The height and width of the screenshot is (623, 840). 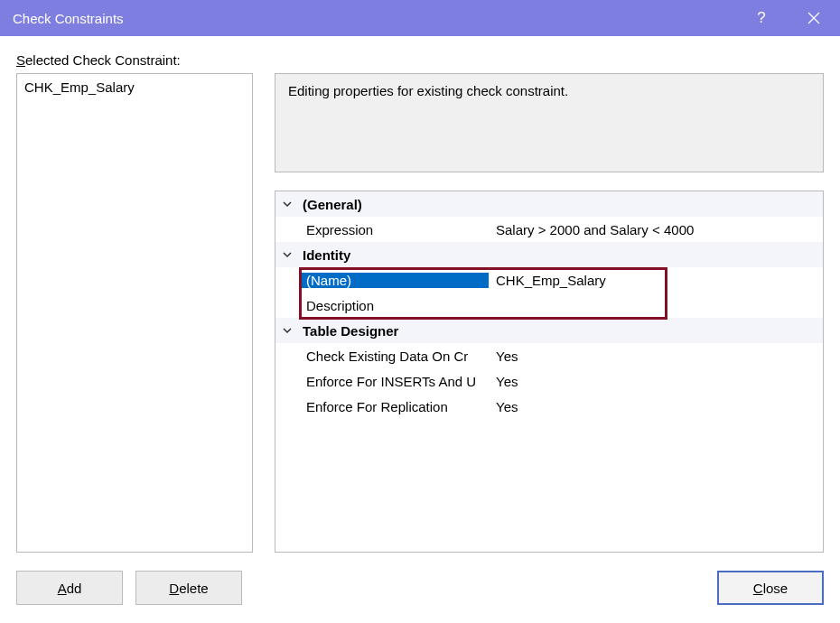 What do you see at coordinates (761, 18) in the screenshot?
I see `help-button: ?` at bounding box center [761, 18].